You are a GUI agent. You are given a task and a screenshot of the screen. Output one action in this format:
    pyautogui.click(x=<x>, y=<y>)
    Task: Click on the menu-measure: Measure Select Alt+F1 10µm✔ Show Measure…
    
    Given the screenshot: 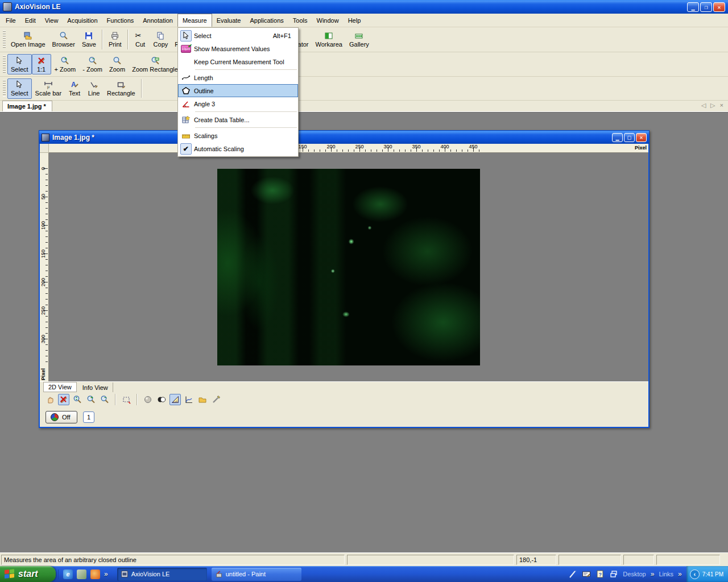 What is the action you would take?
    pyautogui.click(x=195, y=20)
    